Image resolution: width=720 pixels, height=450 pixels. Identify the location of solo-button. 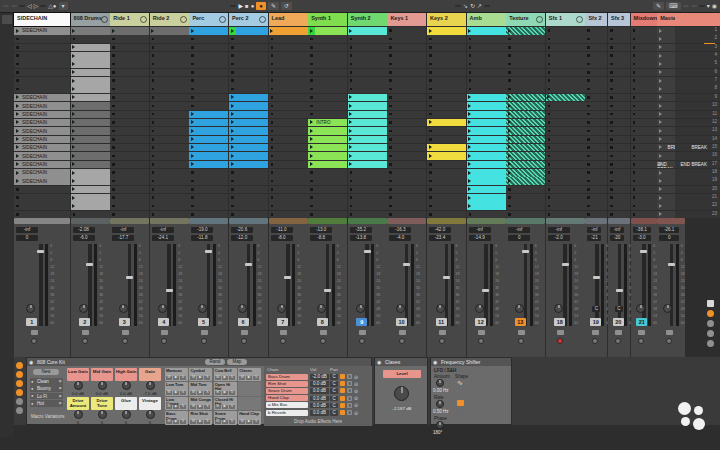
(204, 332).